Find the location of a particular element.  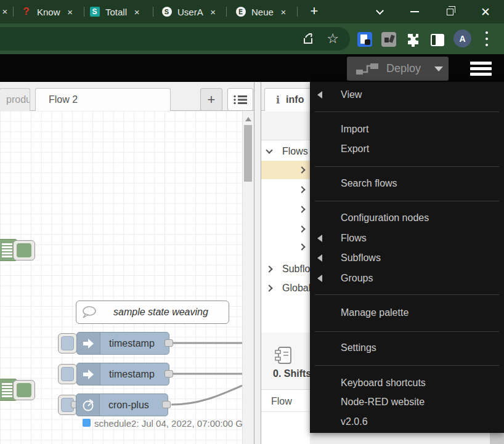

wire-cron is located at coordinates (207, 395).